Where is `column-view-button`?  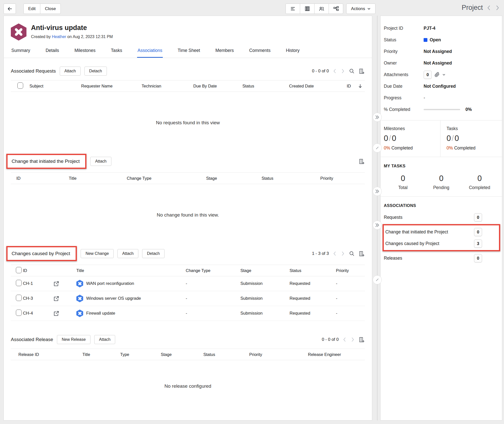
column-view-button is located at coordinates (307, 9).